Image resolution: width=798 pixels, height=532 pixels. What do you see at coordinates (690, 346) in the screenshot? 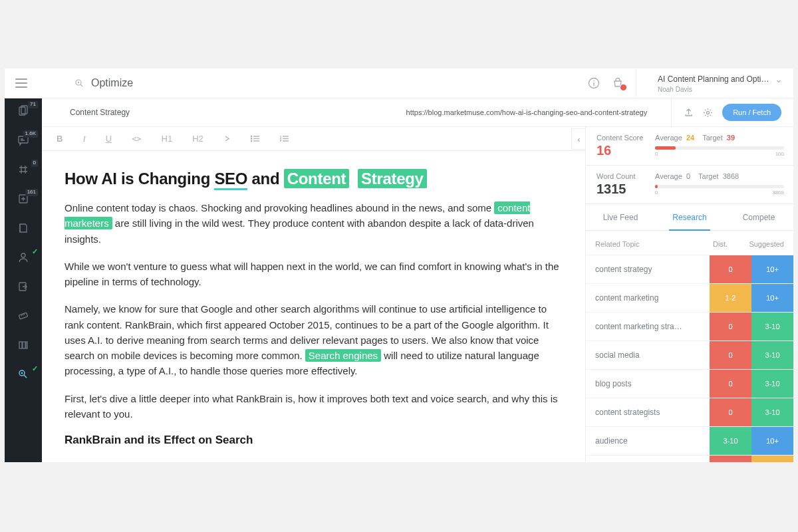
I see `related-topics: Related Topic Dist. Suggested content st…` at bounding box center [690, 346].